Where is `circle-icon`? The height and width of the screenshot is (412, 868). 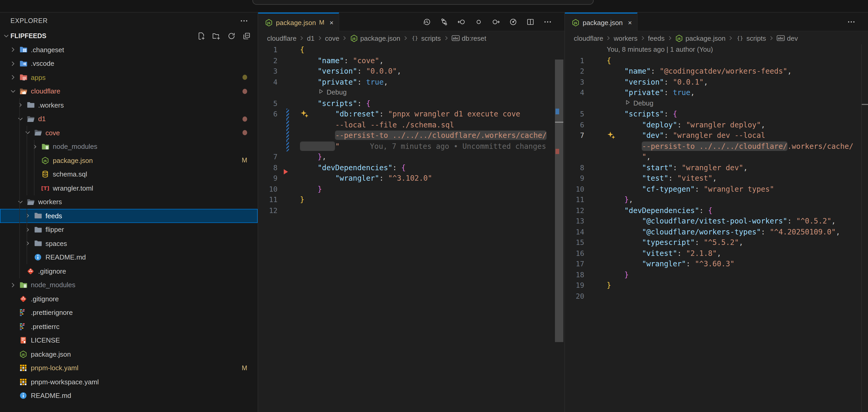
circle-icon is located at coordinates (478, 22).